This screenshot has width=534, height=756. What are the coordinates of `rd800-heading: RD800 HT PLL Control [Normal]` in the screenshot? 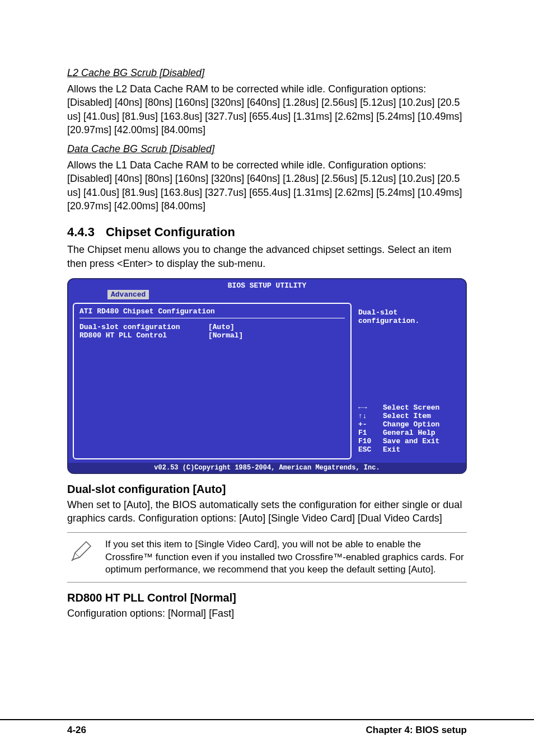 It's located at (267, 598).